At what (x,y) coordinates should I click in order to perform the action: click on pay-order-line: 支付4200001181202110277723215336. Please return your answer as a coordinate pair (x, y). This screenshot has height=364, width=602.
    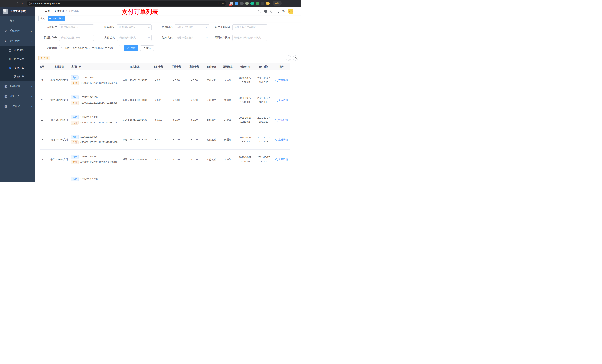
    Looking at the image, I should click on (96, 103).